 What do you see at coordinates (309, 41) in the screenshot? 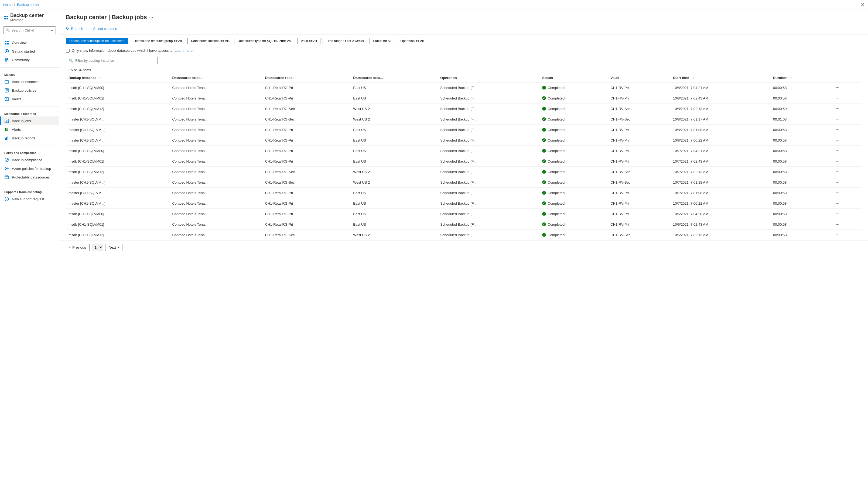
I see `filter-chip-vault: Vault == All` at bounding box center [309, 41].